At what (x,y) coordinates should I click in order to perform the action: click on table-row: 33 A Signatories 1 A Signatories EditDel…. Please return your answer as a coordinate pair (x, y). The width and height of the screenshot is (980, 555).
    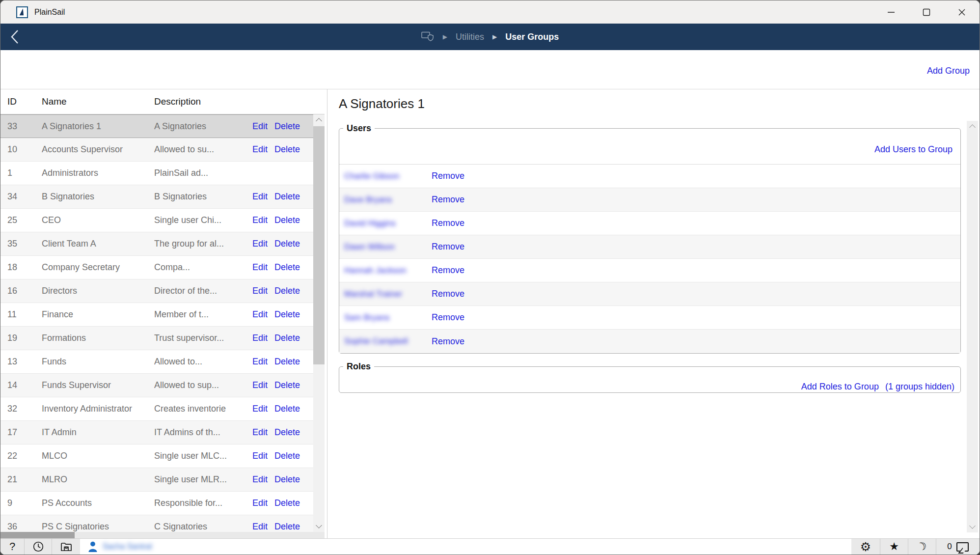
    Looking at the image, I should click on (163, 126).